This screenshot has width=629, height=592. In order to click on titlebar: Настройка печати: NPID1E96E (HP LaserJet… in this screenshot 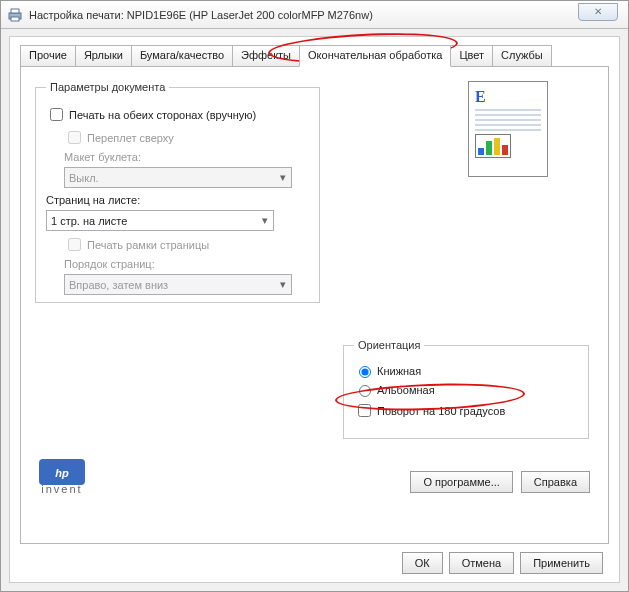, I will do `click(314, 15)`.